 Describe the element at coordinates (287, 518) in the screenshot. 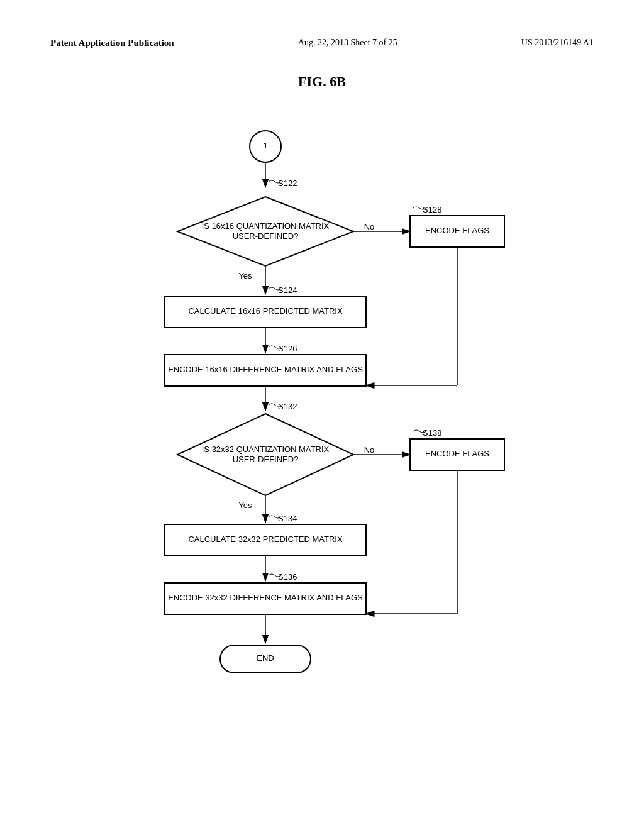

I see `svg-text: S134` at that location.